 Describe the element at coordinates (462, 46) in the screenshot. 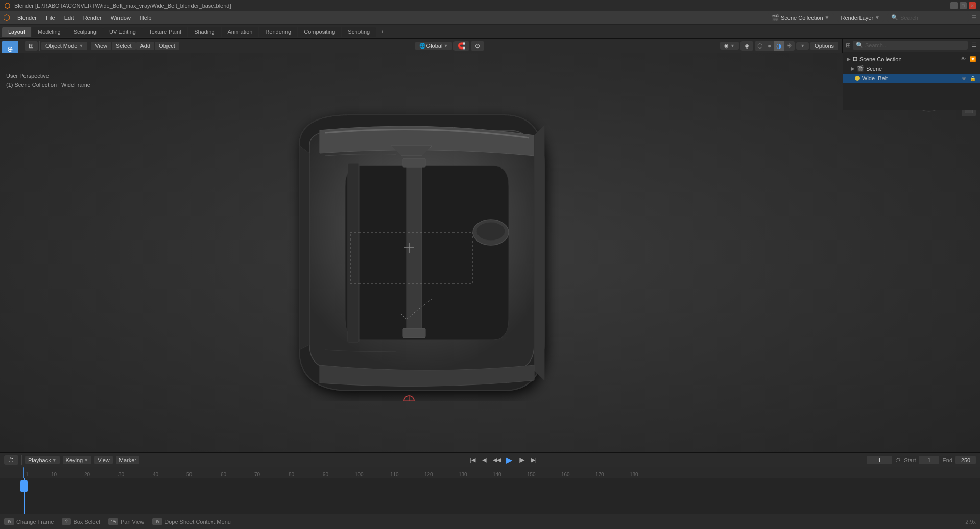

I see `snap-btn: 🧲` at that location.